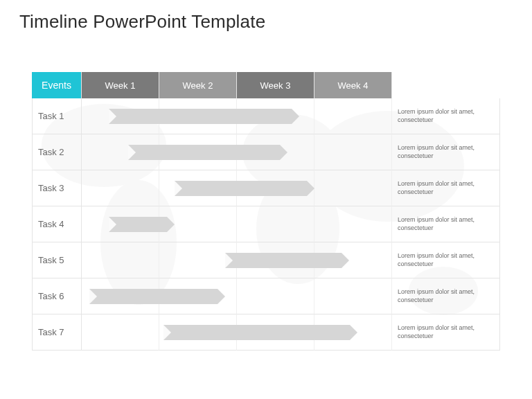 Image resolution: width=532 pixels, height=399 pixels. I want to click on task-label: Task 7, so click(57, 332).